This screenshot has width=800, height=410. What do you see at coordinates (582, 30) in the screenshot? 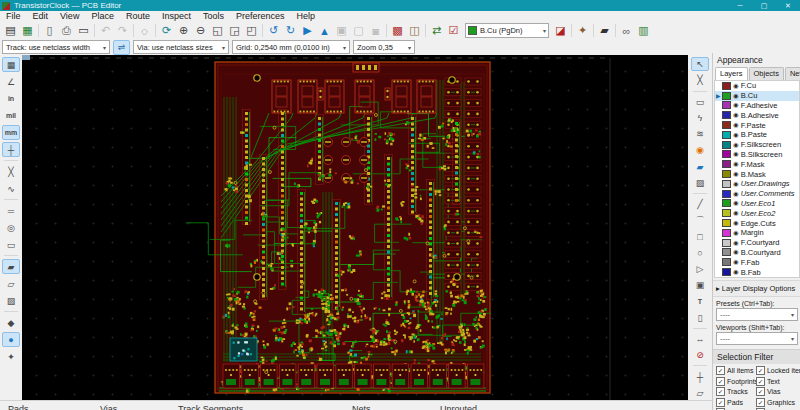
I see `router-settings-button: ✦` at bounding box center [582, 30].